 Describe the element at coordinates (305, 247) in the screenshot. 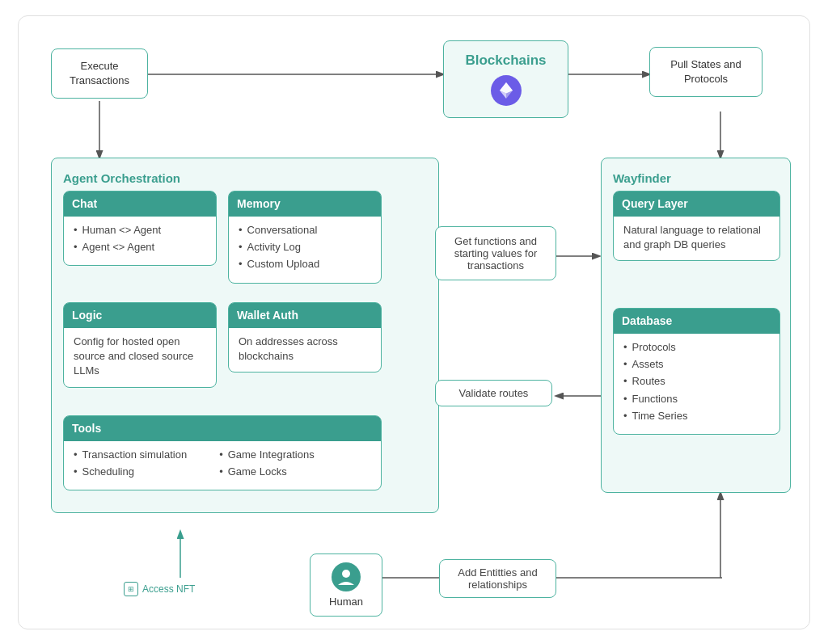

I see `memory-item-2: Activity Log` at that location.